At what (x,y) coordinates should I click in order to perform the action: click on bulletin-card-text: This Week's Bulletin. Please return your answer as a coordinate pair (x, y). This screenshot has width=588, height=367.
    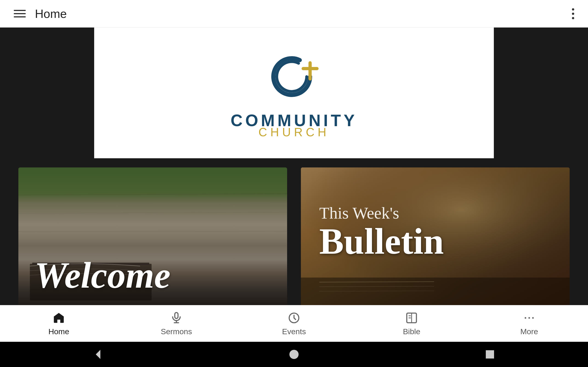
    Looking at the image, I should click on (435, 232).